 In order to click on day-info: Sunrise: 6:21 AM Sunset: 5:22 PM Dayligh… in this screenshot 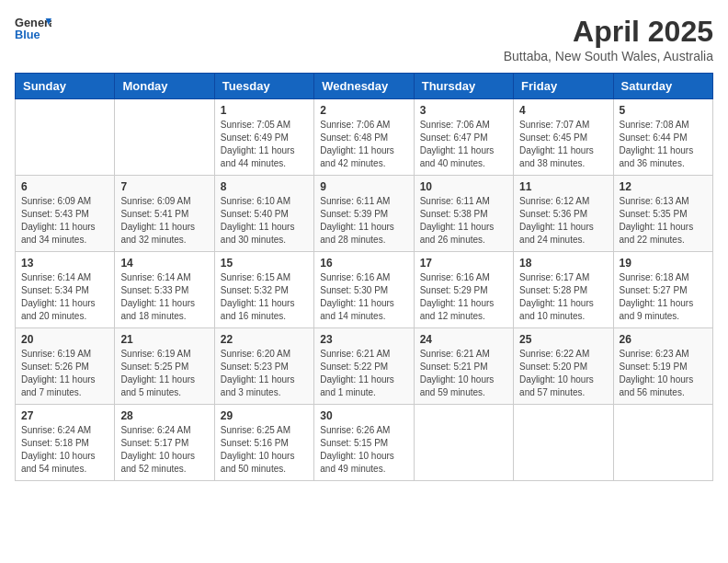, I will do `click(364, 373)`.